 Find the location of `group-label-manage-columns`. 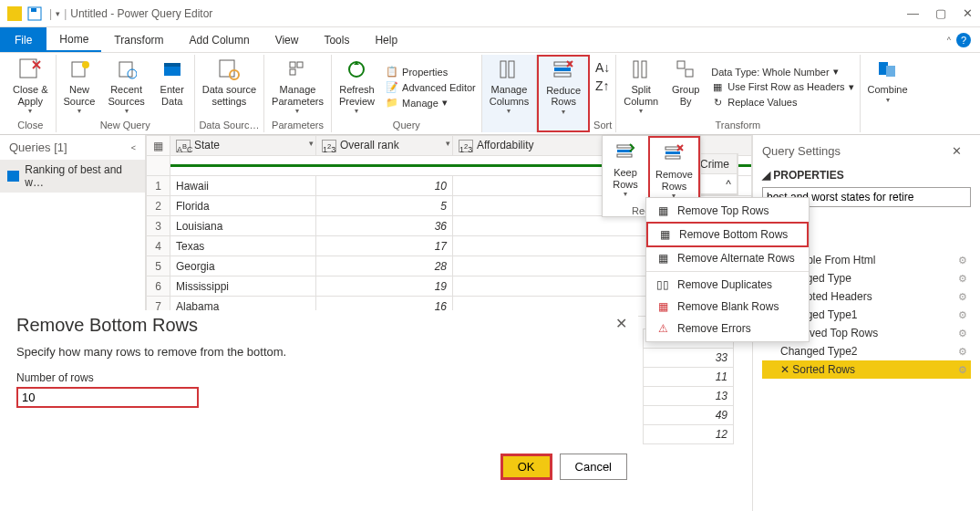

group-label-manage-columns is located at coordinates (509, 125).